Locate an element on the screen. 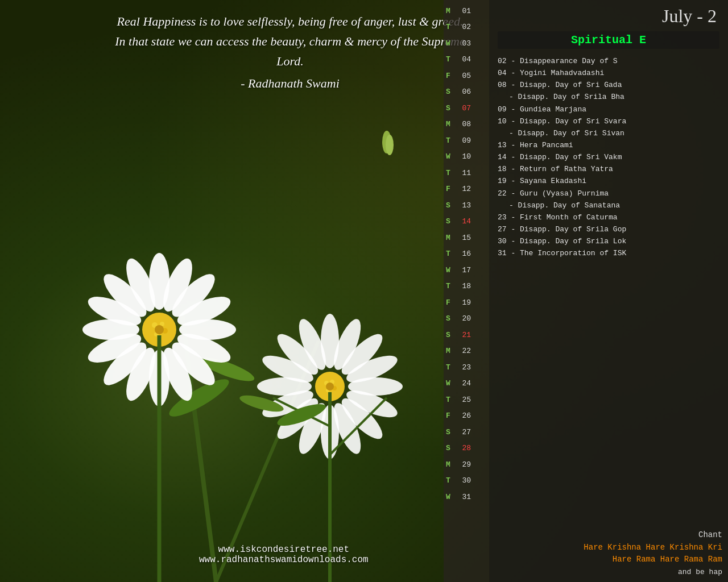 This screenshot has width=728, height=582. chant-line: Hare Rama Hare Rama Ram is located at coordinates (611, 559).